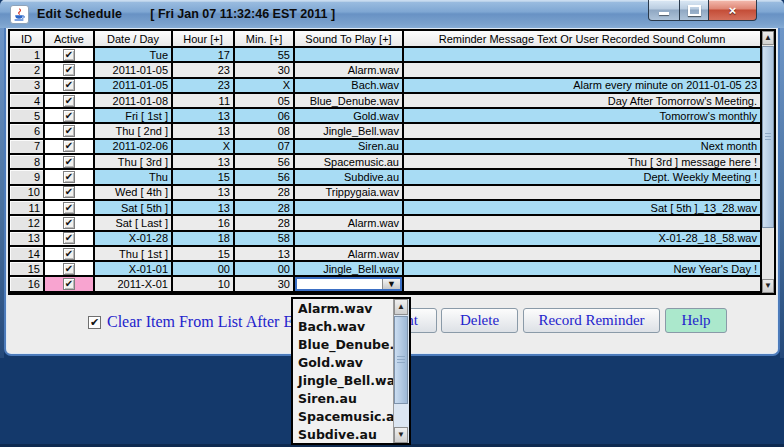 The width and height of the screenshot is (784, 447). What do you see at coordinates (582, 268) in the screenshot?
I see `cell-message: New Year's Day !` at bounding box center [582, 268].